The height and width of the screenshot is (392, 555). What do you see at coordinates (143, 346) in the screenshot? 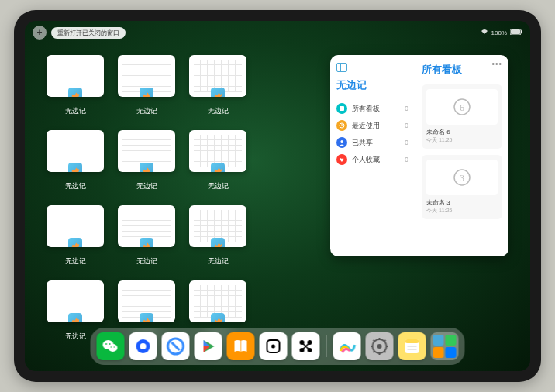
I see `dock-app-qqbrowser` at bounding box center [143, 346].